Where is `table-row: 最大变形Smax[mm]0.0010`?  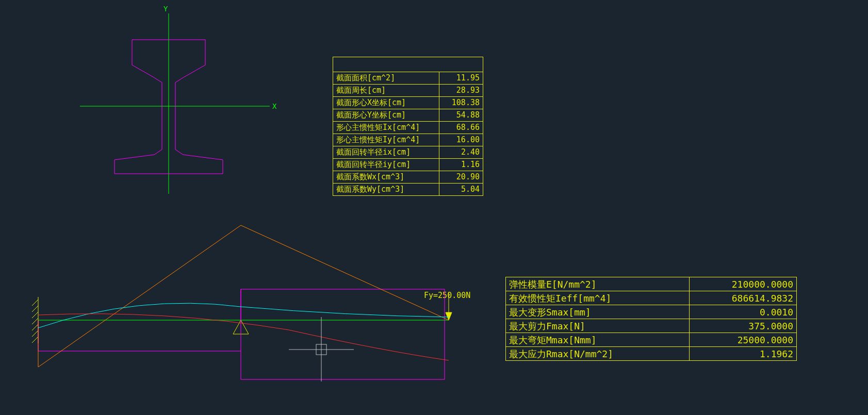 table-row: 最大变形Smax[mm]0.0010 is located at coordinates (651, 312).